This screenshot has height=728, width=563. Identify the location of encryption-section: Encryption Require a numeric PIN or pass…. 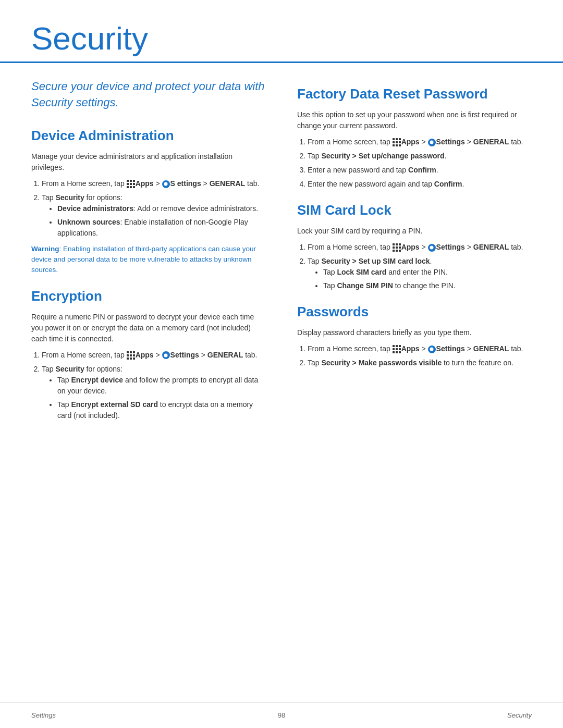
(149, 353).